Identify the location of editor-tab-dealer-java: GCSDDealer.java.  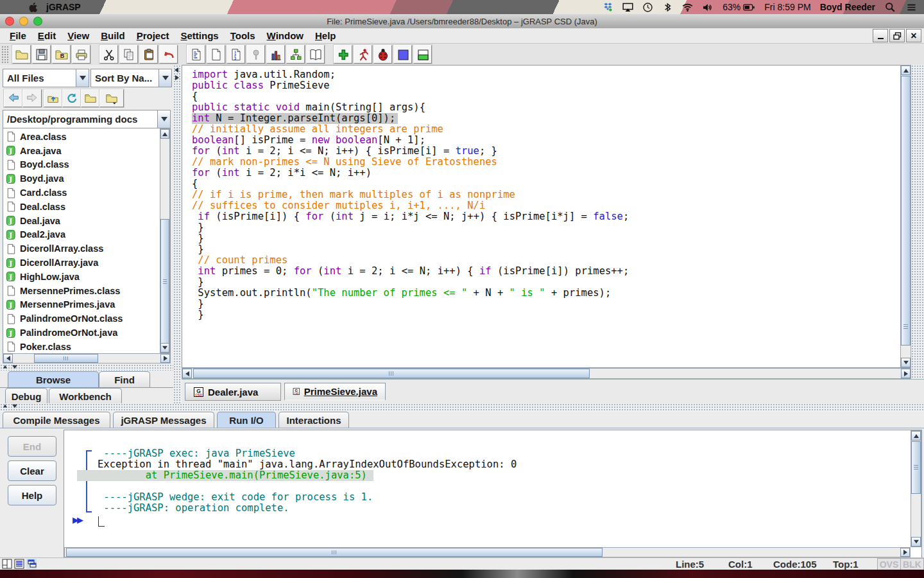
(233, 392).